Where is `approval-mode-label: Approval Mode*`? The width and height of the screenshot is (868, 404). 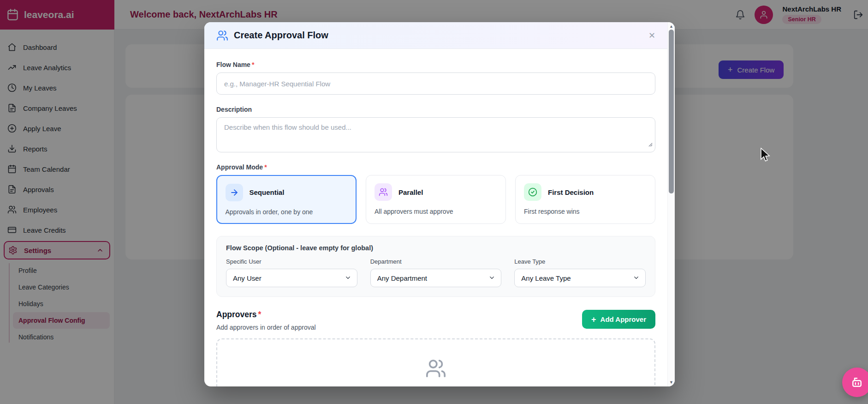
approval-mode-label: Approval Mode* is located at coordinates (436, 167).